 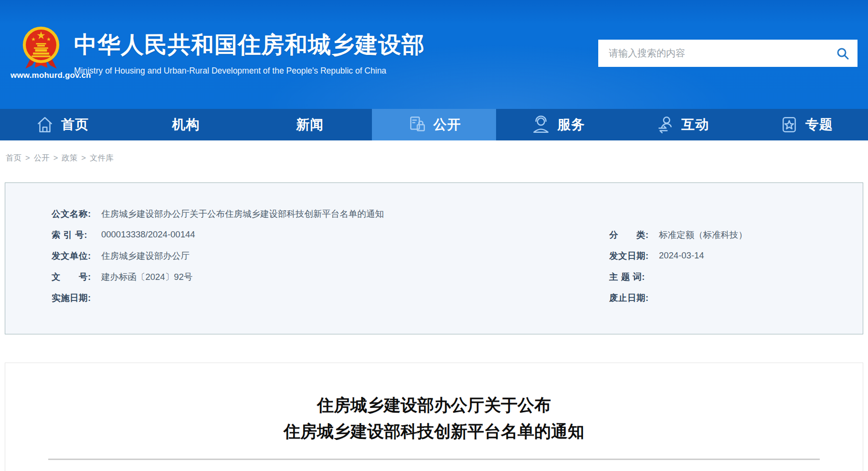 I want to click on nav-label: 服务, so click(x=571, y=125).